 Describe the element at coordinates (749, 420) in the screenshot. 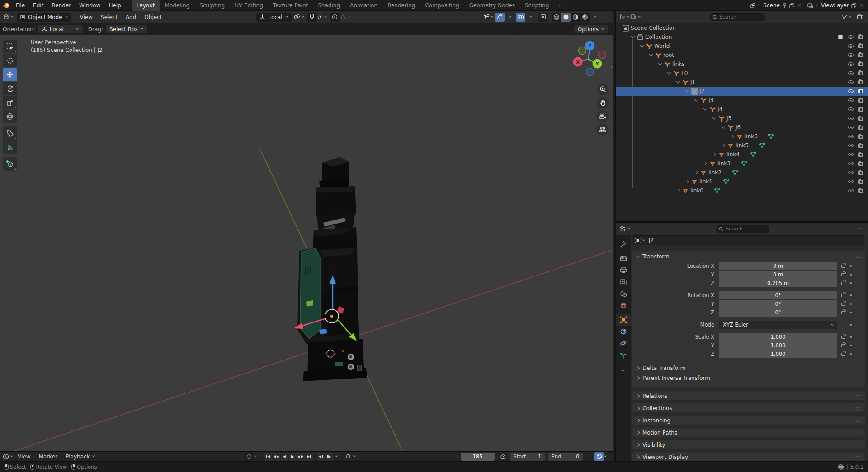

I see `instancing-panel: Instancing∷∷` at that location.